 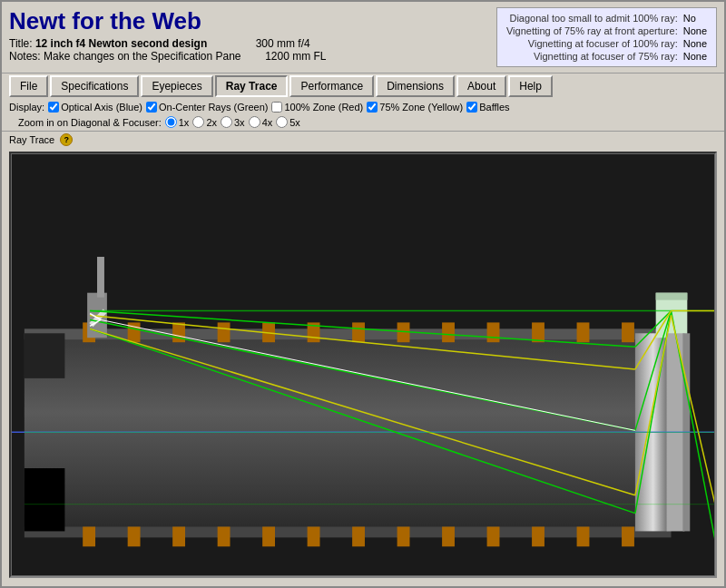 What do you see at coordinates (592, 18) in the screenshot?
I see `info-label: Diagonal too small to admit 100% ray:` at bounding box center [592, 18].